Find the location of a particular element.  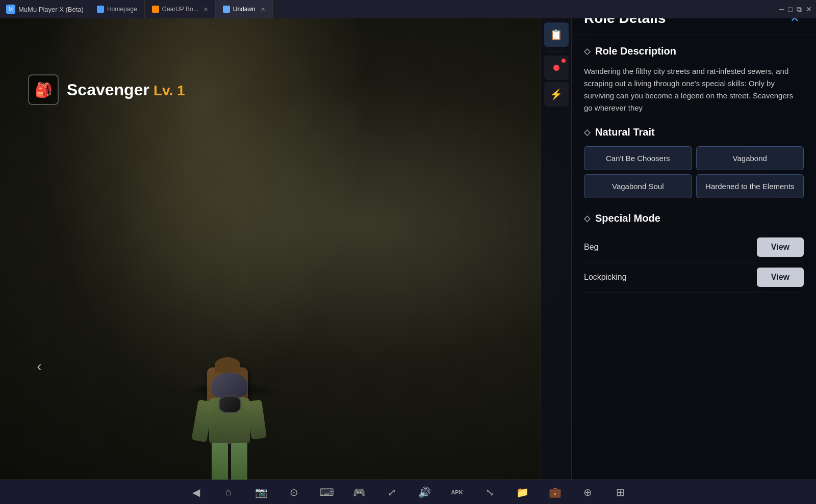

mode-row-0: Beg View is located at coordinates (694, 248).